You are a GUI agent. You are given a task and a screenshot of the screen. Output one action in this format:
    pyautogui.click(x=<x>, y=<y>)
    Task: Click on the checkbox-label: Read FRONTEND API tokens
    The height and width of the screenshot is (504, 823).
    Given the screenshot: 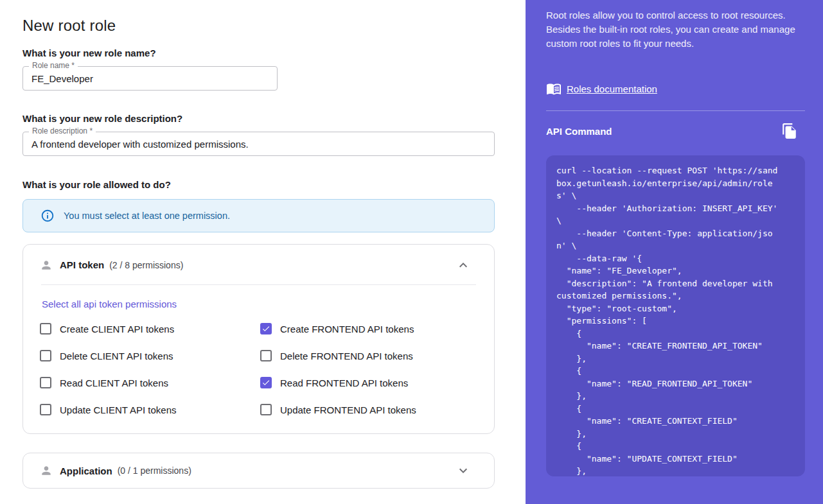 What is the action you would take?
    pyautogui.click(x=344, y=383)
    